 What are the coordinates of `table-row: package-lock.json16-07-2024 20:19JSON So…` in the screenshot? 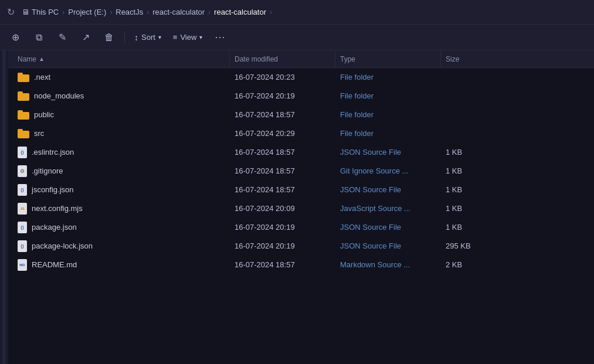 It's located at (301, 246).